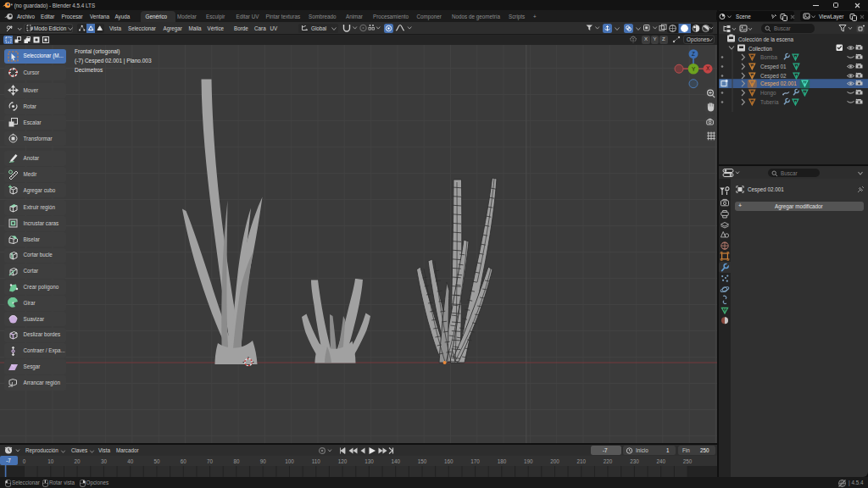  Describe the element at coordinates (773, 67) in the screenshot. I see `svg-text: Cesped 01` at that location.